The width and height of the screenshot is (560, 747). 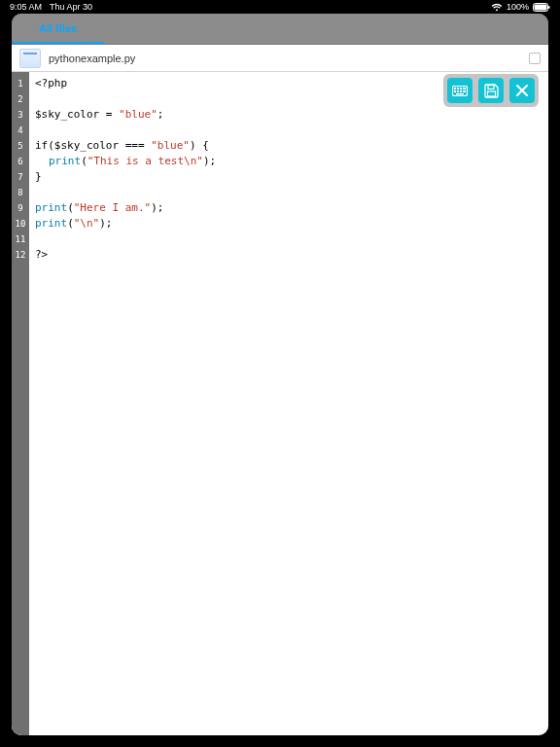 I want to click on code-line: $sky_color = "blue";, so click(x=289, y=115).